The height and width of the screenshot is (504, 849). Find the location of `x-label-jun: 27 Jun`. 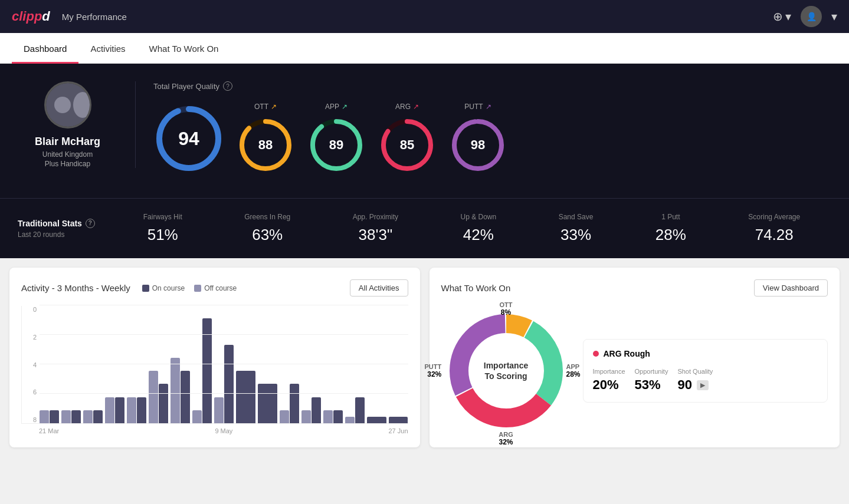

x-label-jun: 27 Jun is located at coordinates (398, 431).